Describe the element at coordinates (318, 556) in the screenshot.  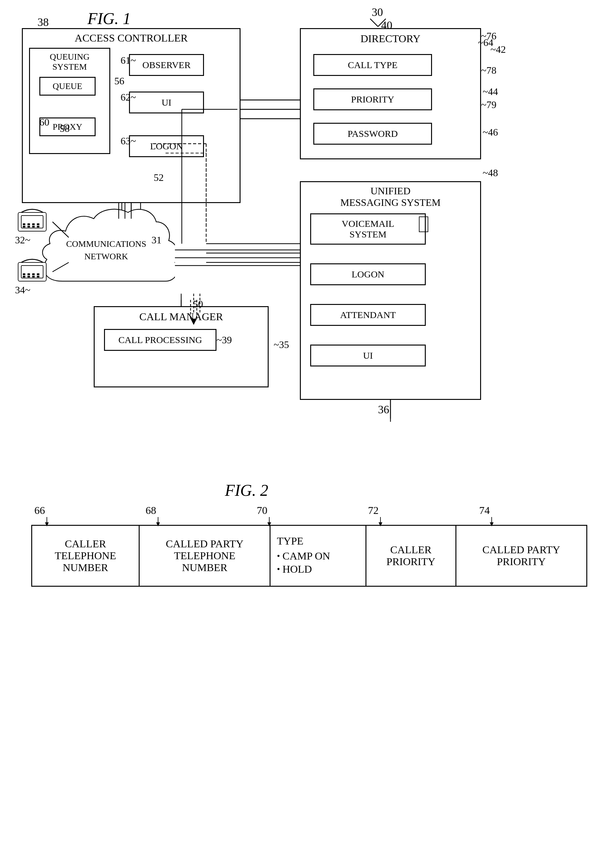
I see `col-type: TYPE • CAMP ON • HOLD` at that location.